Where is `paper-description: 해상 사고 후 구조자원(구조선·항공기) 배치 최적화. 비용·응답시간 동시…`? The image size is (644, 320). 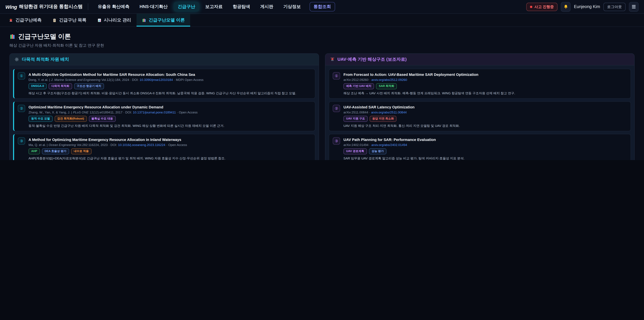 paper-description: 해상 사고 후 구조자원(구조선·항공기) 배치 최적화. 비용·응답시간 동시… is located at coordinates (170, 94).